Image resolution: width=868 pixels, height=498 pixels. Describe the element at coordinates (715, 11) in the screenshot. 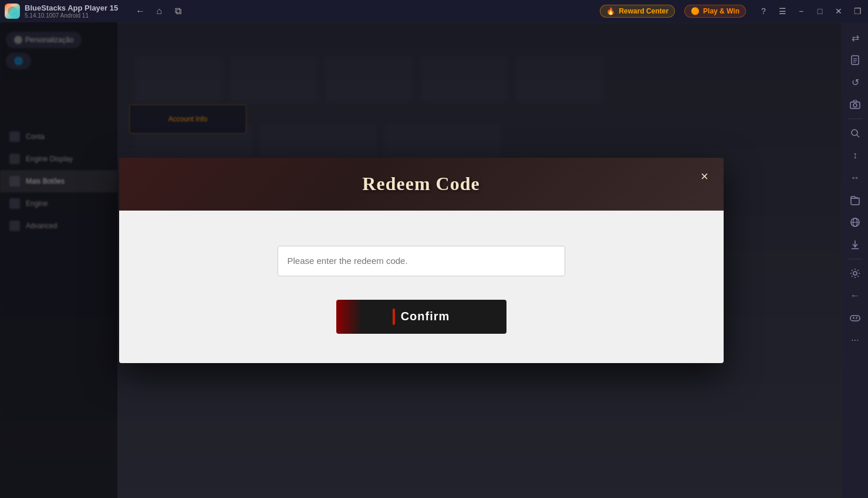

I see `play-win-button: 🟠 Play & Win` at that location.